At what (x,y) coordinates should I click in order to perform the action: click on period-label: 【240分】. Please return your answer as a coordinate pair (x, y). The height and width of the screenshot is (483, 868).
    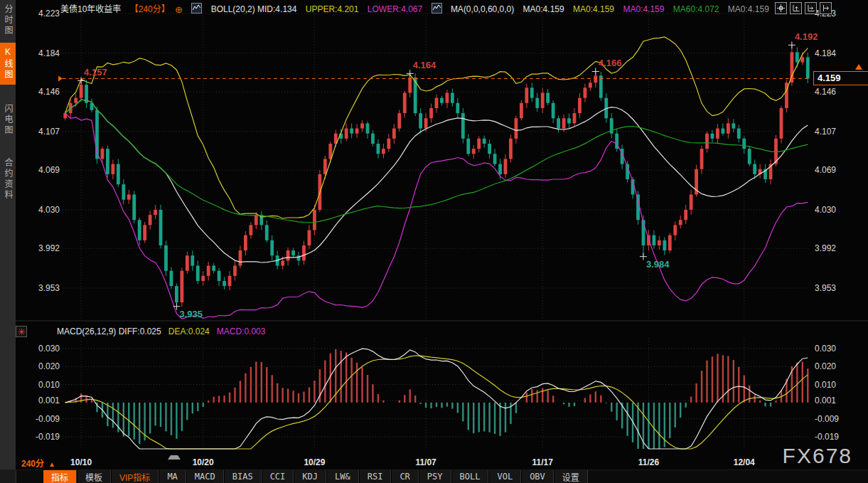
    Looking at the image, I should click on (150, 9).